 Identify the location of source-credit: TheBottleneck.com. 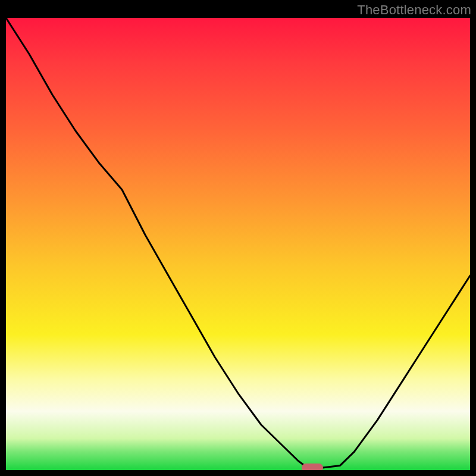
(414, 10).